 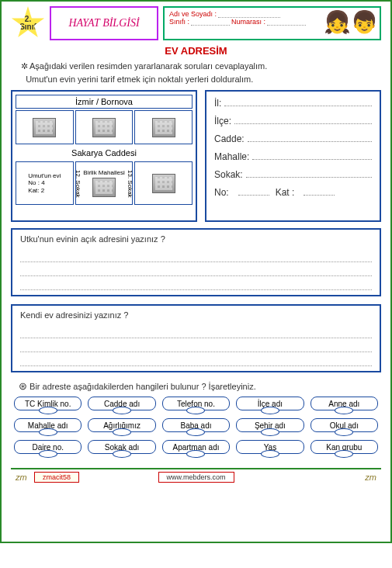 What do you see at coordinates (196, 425) in the screenshot?
I see `chip-baba-adi: Baba adı` at bounding box center [196, 425].